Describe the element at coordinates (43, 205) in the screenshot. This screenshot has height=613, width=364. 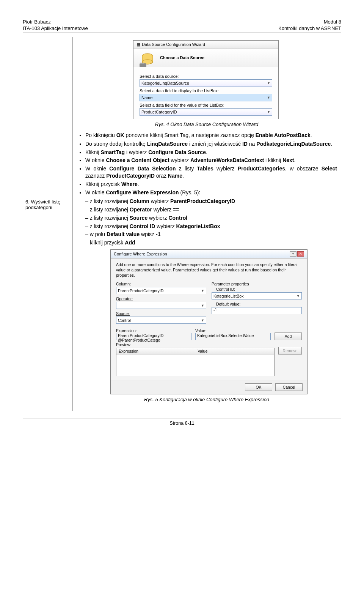
I see `step-title: Wyświetl listę podkategorii` at that location.